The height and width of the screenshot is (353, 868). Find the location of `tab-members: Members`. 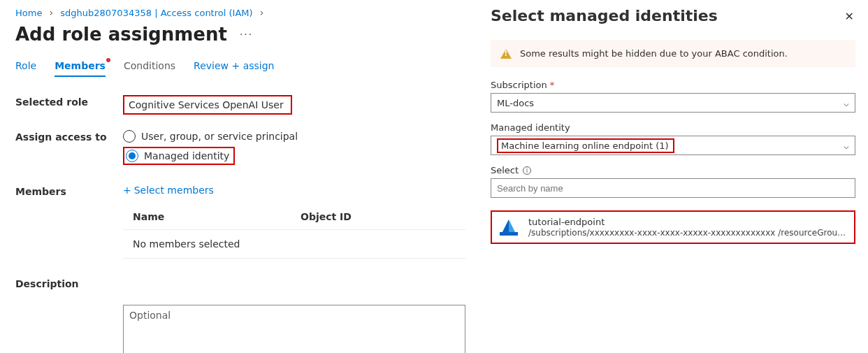

tab-members: Members is located at coordinates (80, 69).